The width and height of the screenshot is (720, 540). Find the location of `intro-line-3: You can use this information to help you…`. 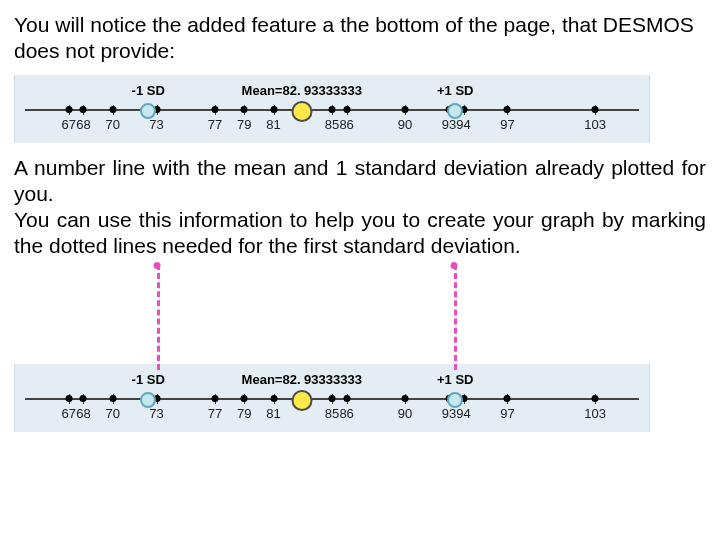

intro-line-3: You can use this information to help you… is located at coordinates (360, 234).